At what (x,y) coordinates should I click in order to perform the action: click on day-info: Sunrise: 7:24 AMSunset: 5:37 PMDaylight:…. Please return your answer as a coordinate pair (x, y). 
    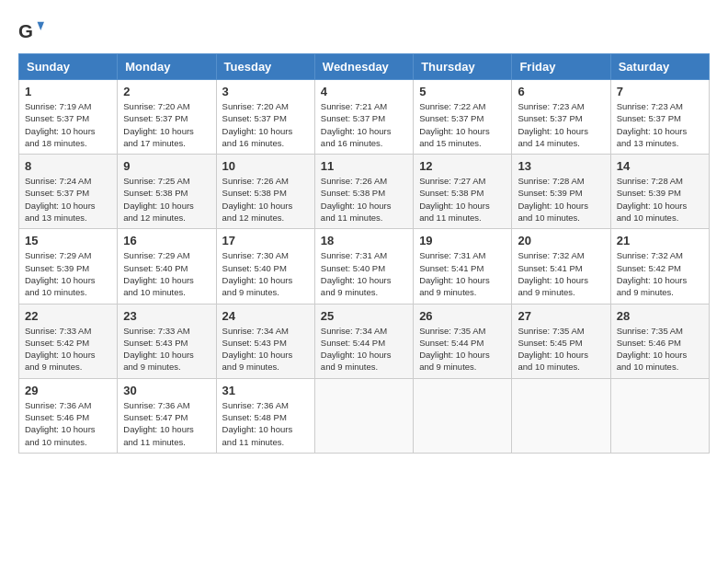
    Looking at the image, I should click on (68, 199).